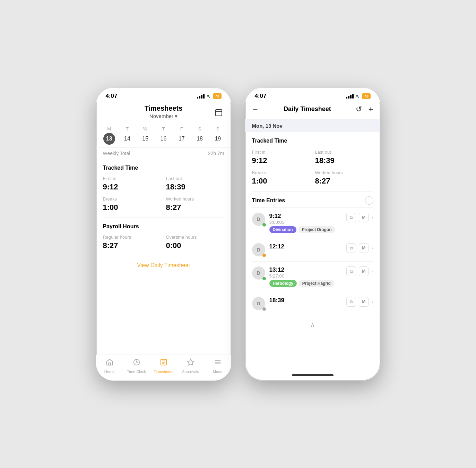  Describe the element at coordinates (218, 135) in the screenshot. I see `week-day-6: S 19` at that location.